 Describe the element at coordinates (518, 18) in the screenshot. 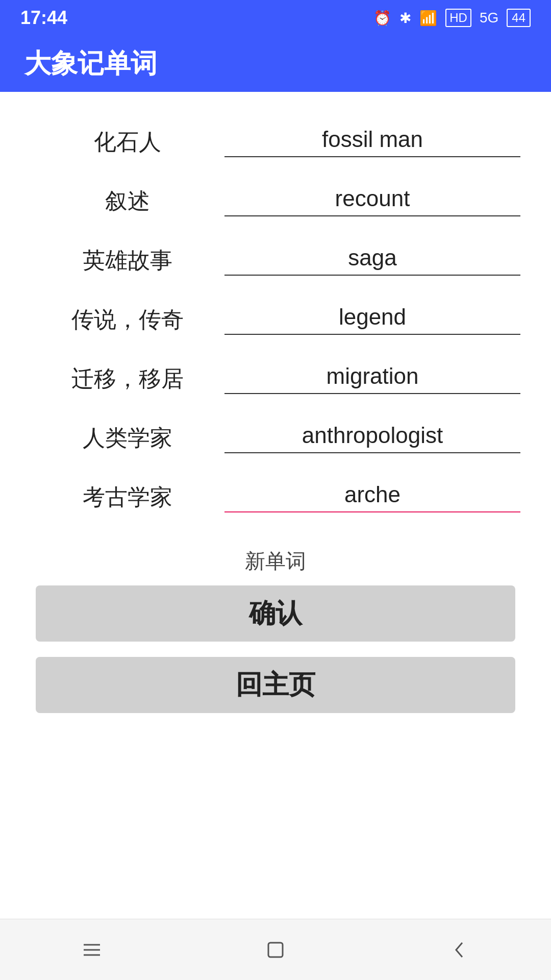

I see `battery-icon: 44` at that location.